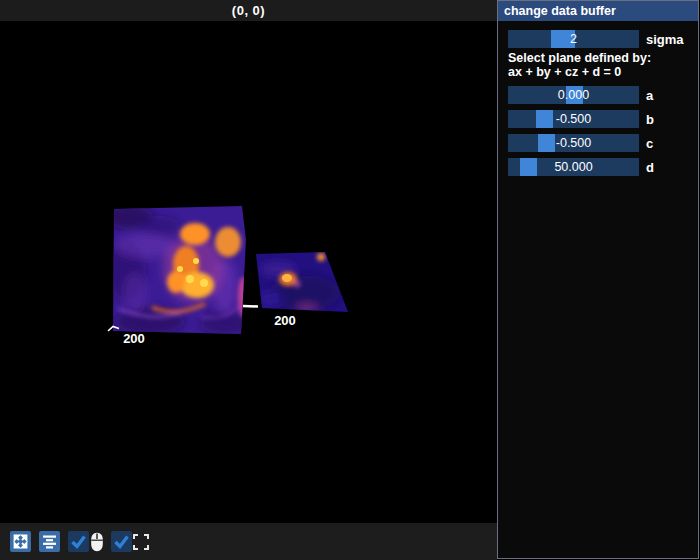  Describe the element at coordinates (285, 320) in the screenshot. I see `axis-label-right: 200` at that location.